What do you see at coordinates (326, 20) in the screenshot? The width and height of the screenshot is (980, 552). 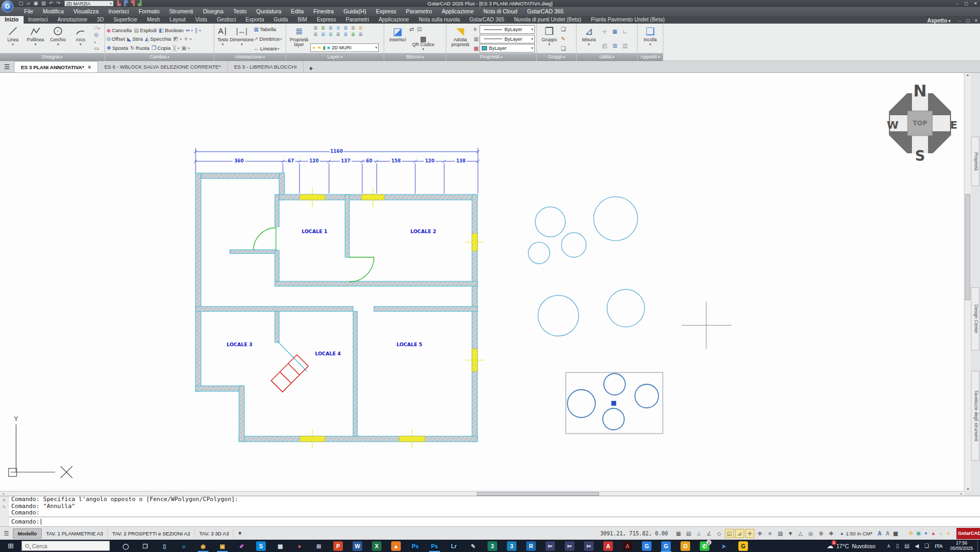 I see `ribbon-tab: Express` at bounding box center [326, 20].